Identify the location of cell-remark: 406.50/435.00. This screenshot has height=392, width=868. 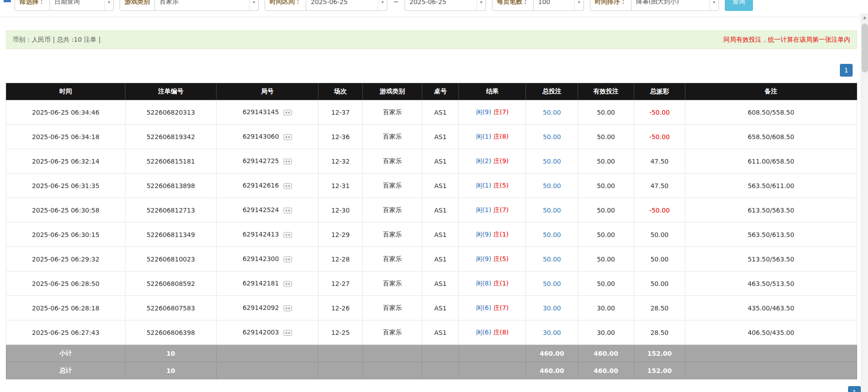
(771, 333).